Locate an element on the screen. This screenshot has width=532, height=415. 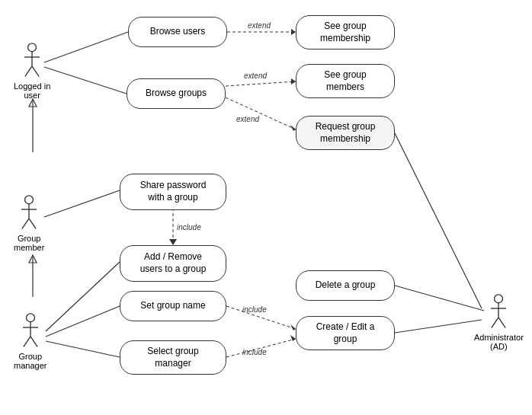
use-case-request-group-membership-label: Request group membership is located at coordinates (346, 132).